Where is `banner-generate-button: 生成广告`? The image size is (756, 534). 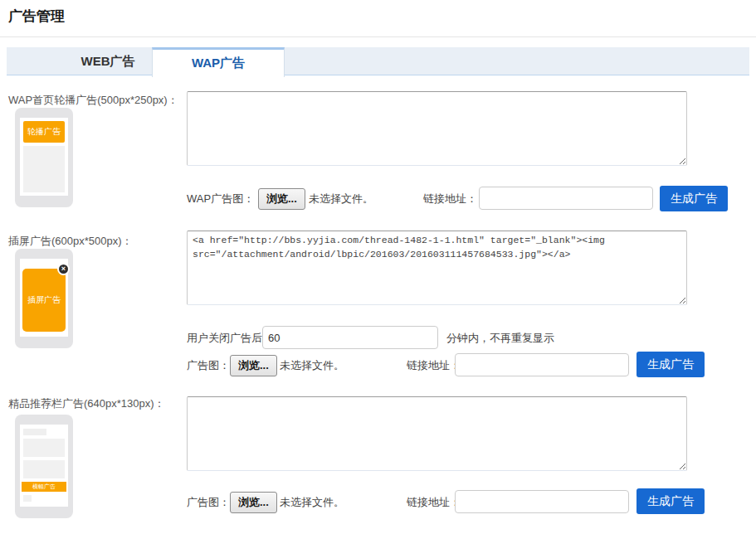 banner-generate-button: 生成广告 is located at coordinates (671, 501).